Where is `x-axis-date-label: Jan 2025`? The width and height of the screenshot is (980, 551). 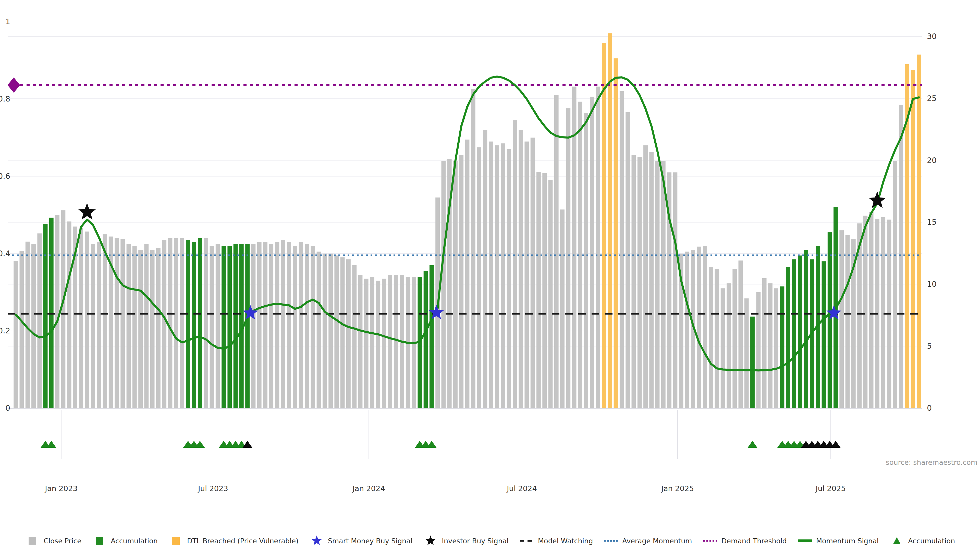
x-axis-date-label: Jan 2025 is located at coordinates (677, 488).